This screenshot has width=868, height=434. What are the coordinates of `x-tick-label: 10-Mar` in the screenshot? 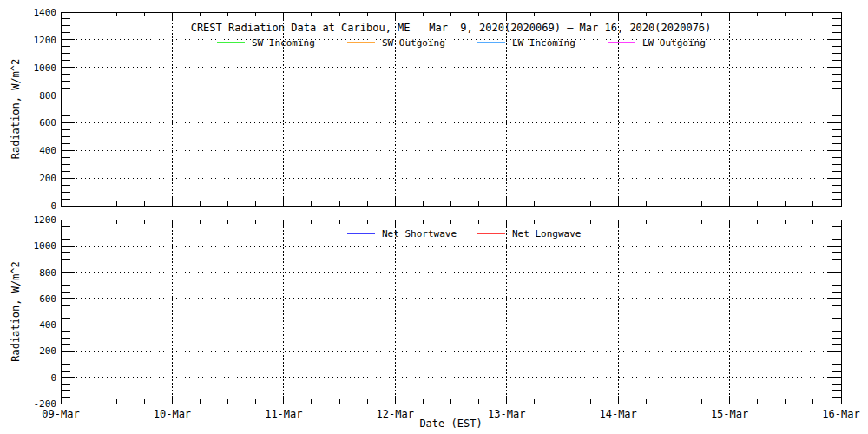 It's located at (172, 414).